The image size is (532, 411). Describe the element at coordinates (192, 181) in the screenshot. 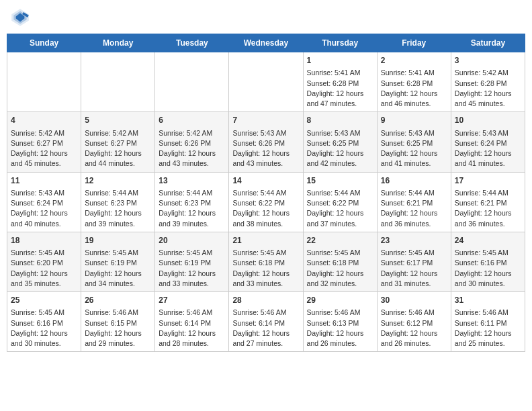

I see `day-number: 13` at that location.